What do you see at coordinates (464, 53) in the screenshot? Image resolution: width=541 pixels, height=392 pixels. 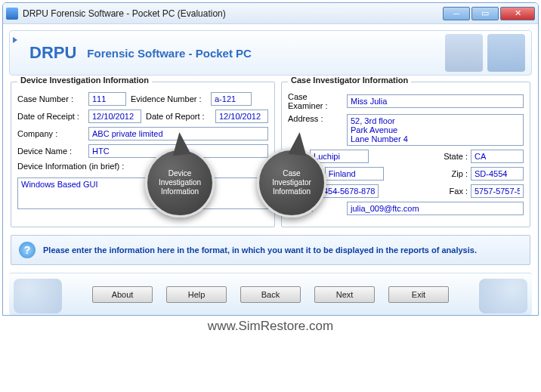 I see `scanner-icon` at bounding box center [464, 53].